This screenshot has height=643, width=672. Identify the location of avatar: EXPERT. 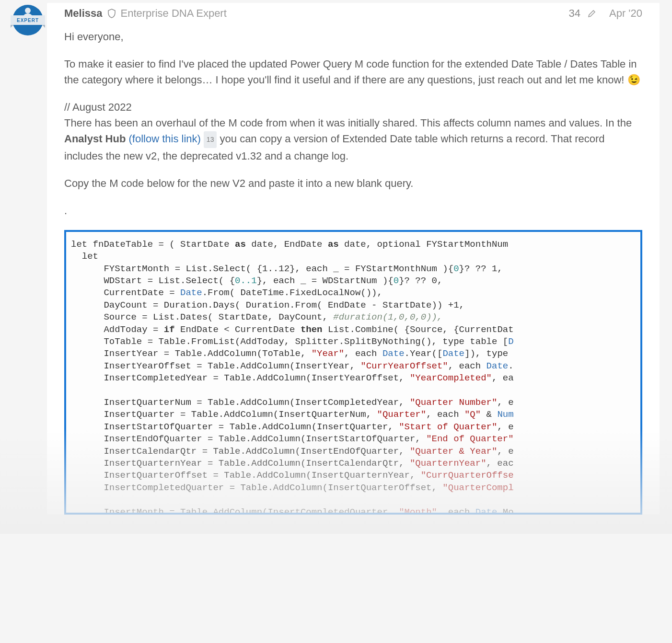
(28, 20).